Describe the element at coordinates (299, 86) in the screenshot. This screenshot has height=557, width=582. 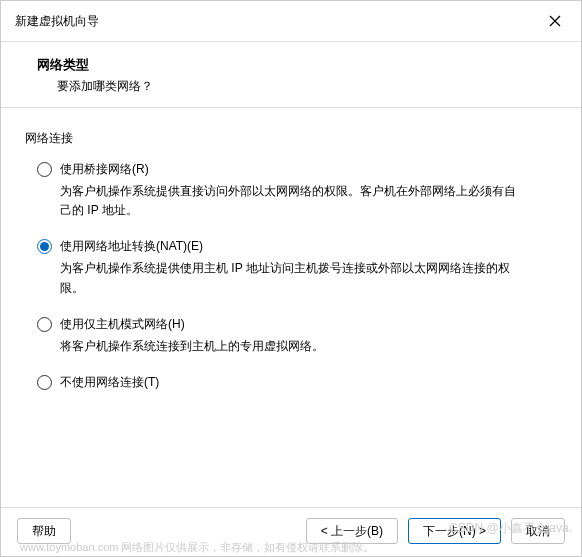
I see `page-subtitle: 要添加哪类网络？` at that location.